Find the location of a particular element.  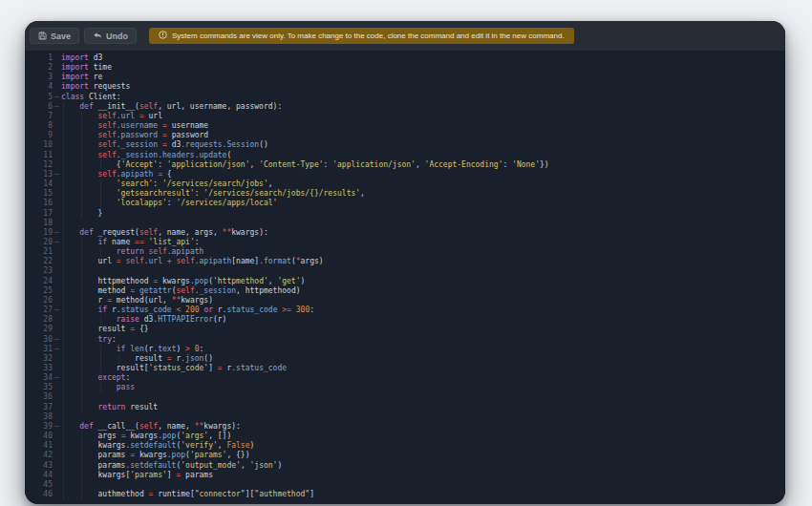

line-number: 27 is located at coordinates (38, 310).